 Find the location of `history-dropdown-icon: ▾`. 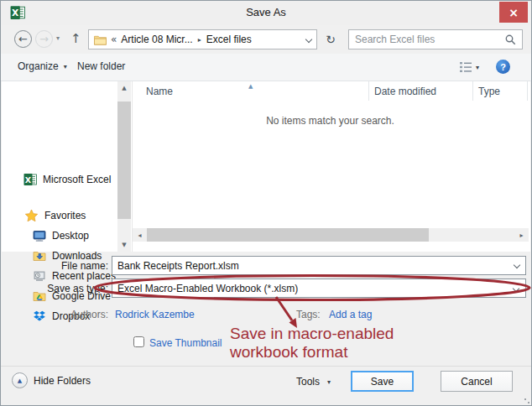

history-dropdown-icon: ▾ is located at coordinates (58, 39).